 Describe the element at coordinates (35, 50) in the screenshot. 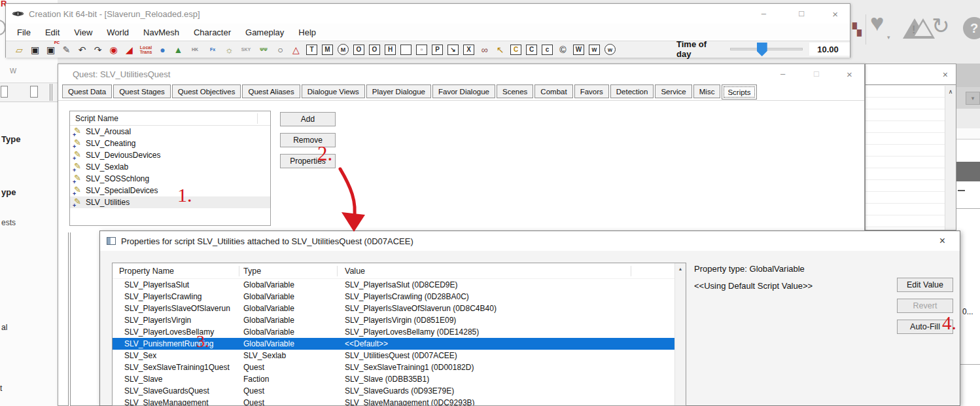

I see `toolbar-icon: ▣` at that location.